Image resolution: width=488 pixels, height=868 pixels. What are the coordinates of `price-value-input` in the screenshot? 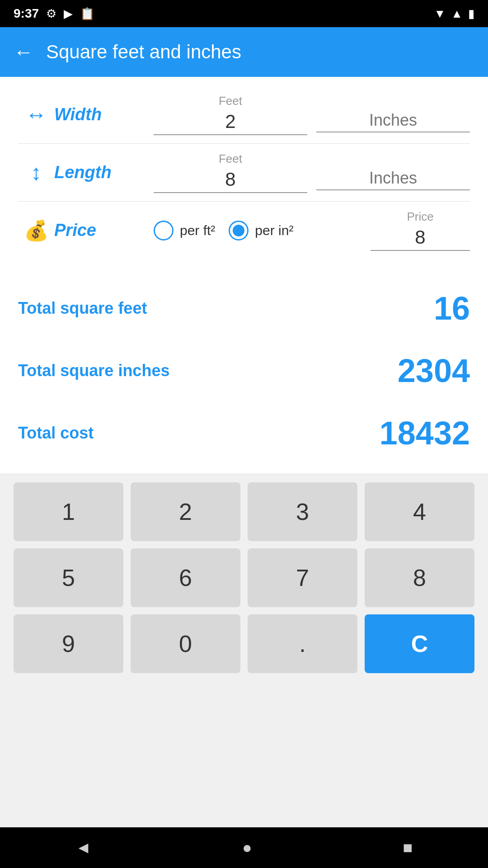 It's located at (420, 239).